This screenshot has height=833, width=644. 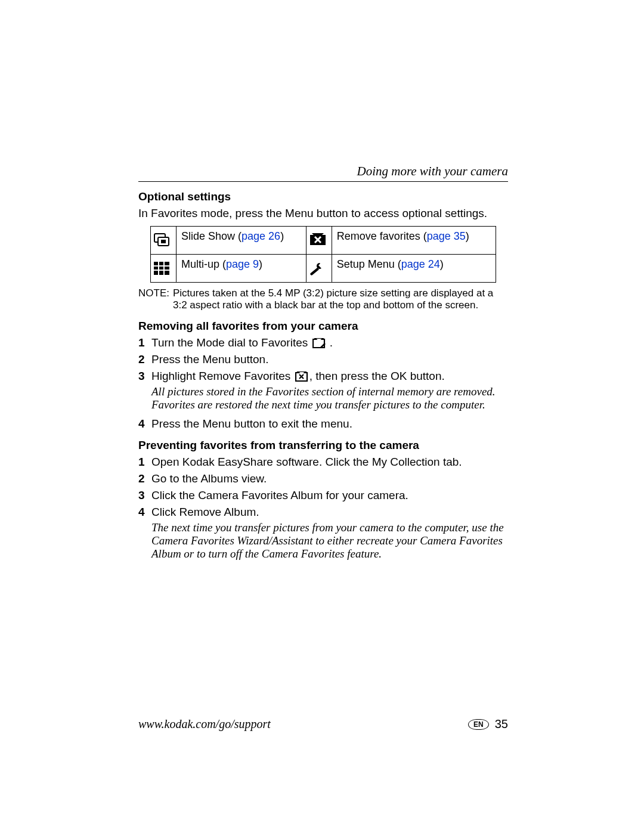 I want to click on page-footer: www.kodak.com/go/support EN 35, so click(x=323, y=724).